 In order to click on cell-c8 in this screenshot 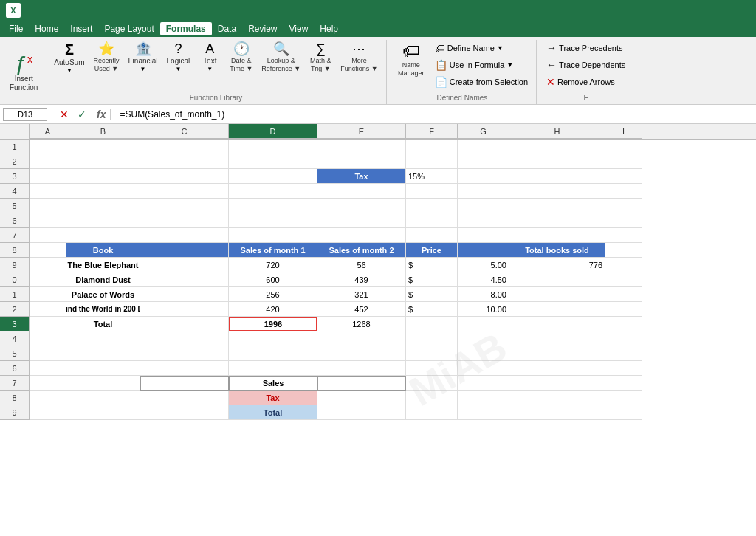, I will do `click(185, 250)`.